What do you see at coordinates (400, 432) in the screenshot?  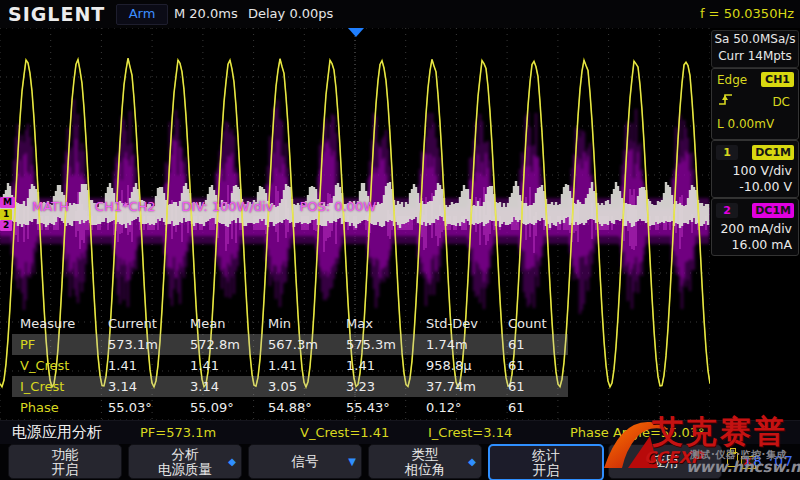 I see `status-bar: 电源应用分析 PF=573.1m V_Crest=1.41 I_Crest=3.…` at bounding box center [400, 432].